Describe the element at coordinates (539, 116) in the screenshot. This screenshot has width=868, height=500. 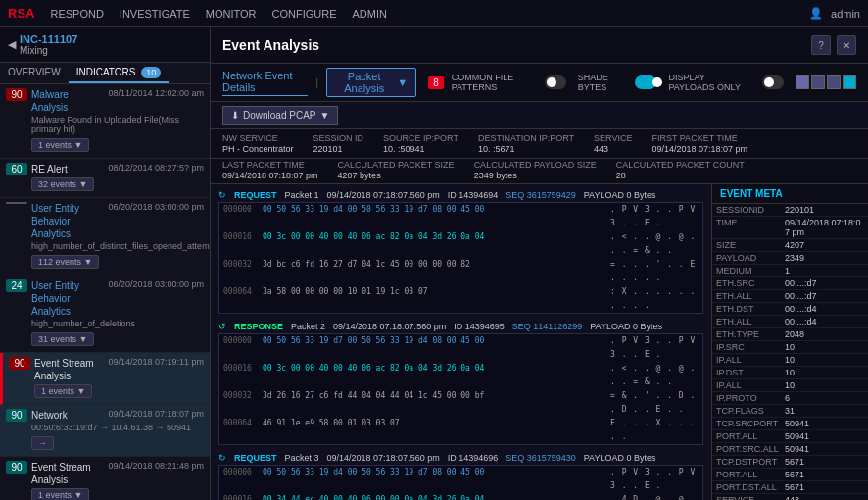
I see `download-row: ⬇ Download PCAP ▼` at that location.